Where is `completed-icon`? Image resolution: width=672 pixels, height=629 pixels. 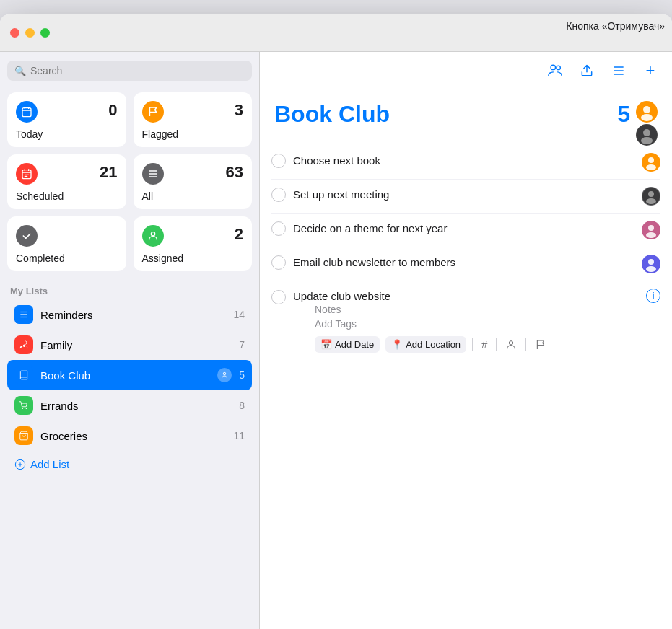
completed-icon is located at coordinates (27, 236).